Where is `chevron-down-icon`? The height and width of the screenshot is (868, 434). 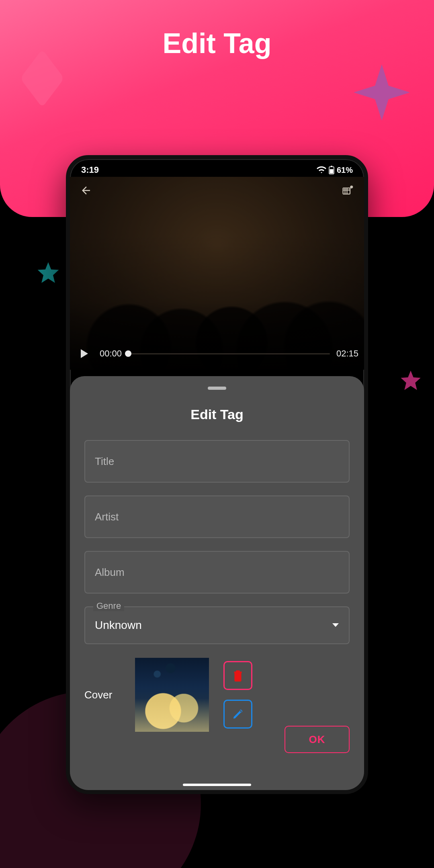 chevron-down-icon is located at coordinates (336, 625).